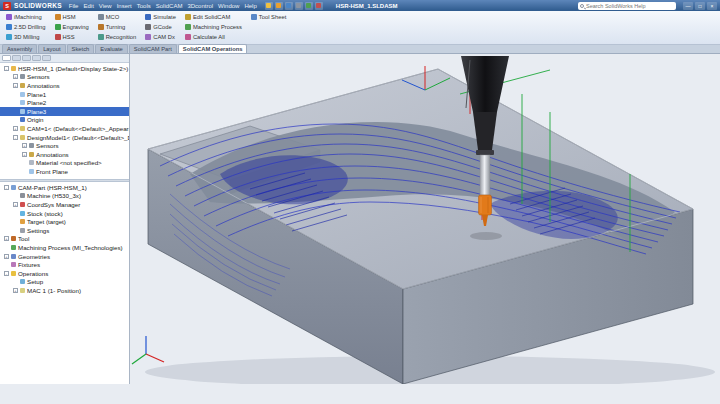  Describe the element at coordinates (214, 27) in the screenshot. I see `ribbon-button: Machining Process` at that location.